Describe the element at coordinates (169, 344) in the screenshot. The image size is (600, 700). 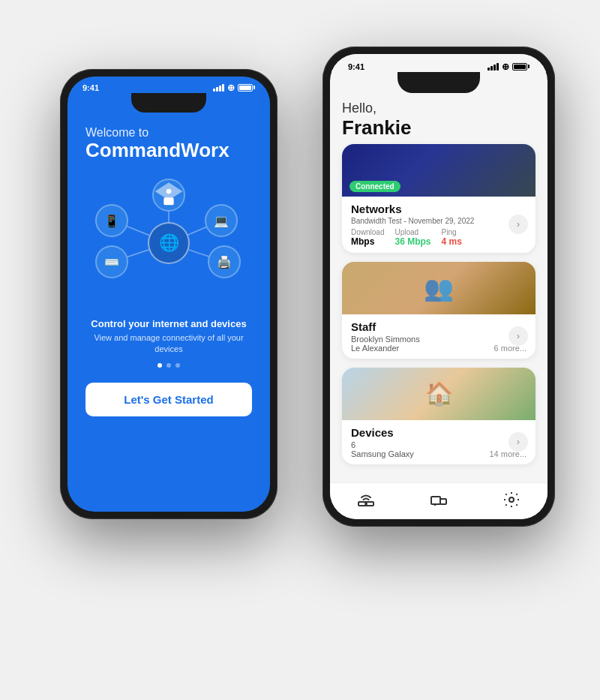
I see `diagram-subtitle: View and manage connectivity of all your…` at that location.